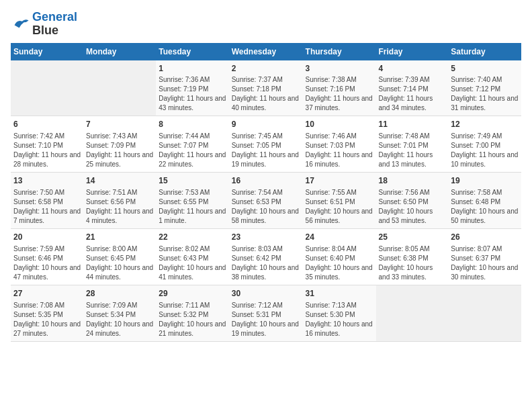 The image size is (532, 411). I want to click on day-number: 9, so click(266, 125).